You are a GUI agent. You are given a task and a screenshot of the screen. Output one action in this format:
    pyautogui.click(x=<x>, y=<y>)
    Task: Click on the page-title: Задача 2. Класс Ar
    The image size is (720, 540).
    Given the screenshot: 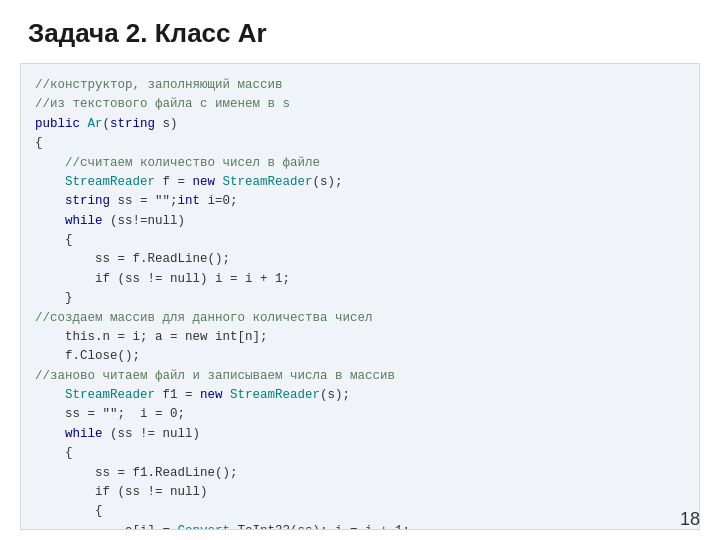 What is the action you would take?
    pyautogui.click(x=360, y=30)
    